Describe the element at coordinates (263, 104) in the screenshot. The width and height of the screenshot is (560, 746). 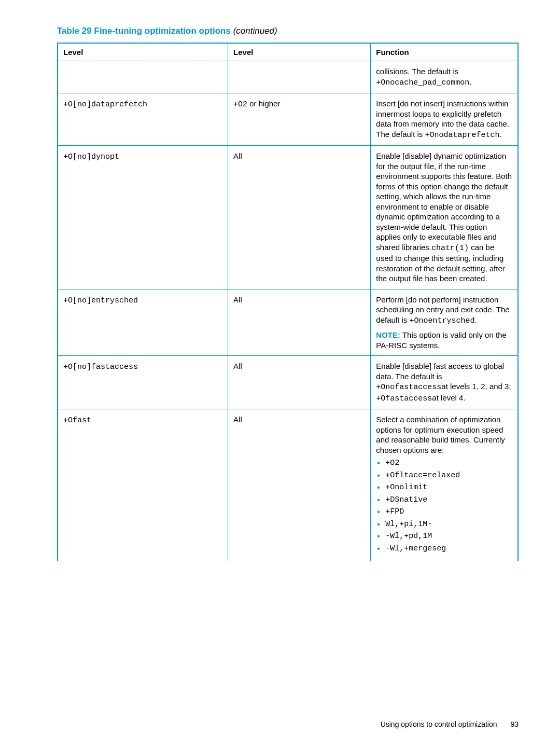
I see `text: or higher` at that location.